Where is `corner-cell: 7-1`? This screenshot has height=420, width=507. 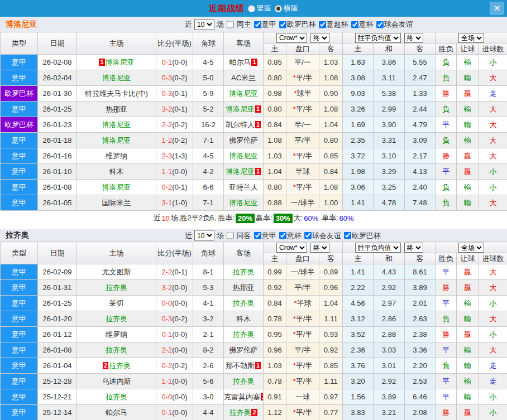 corner-cell: 7-1 is located at coordinates (209, 141).